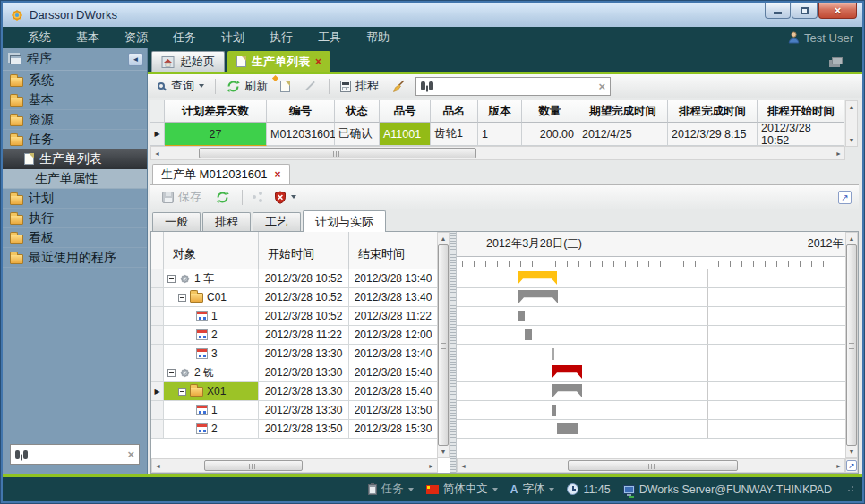 This screenshot has width=865, height=504. I want to click on menu-item: 工具, so click(330, 38).